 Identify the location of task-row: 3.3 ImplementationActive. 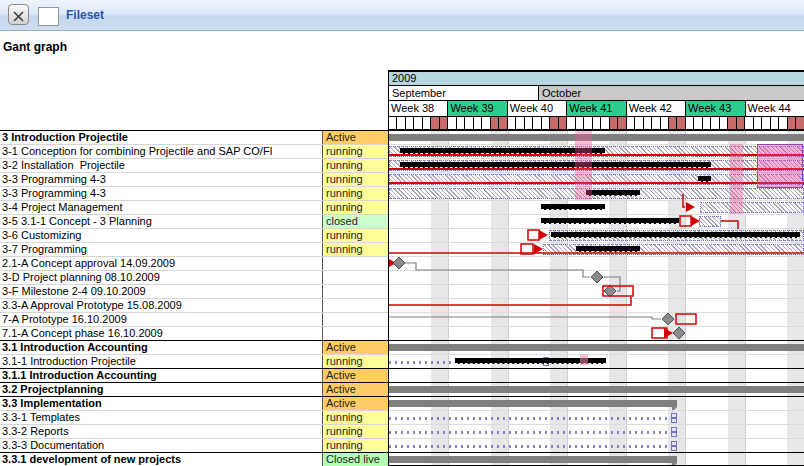
(194, 403).